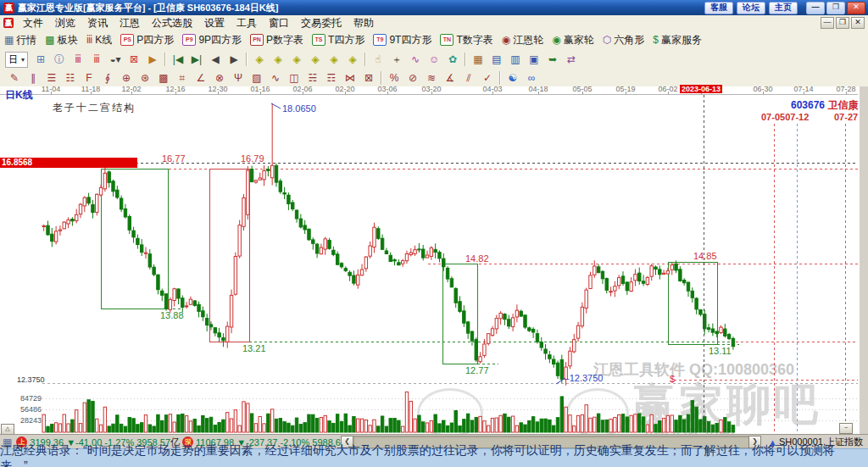 This screenshot has width=868, height=467. I want to click on p-square-button: PSP四方形, so click(147, 40).